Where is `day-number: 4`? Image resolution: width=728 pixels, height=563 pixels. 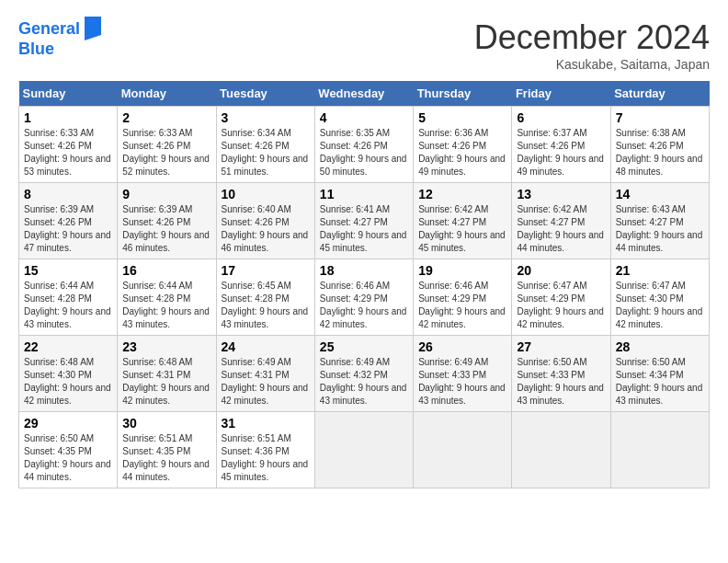
day-number: 4 is located at coordinates (364, 118).